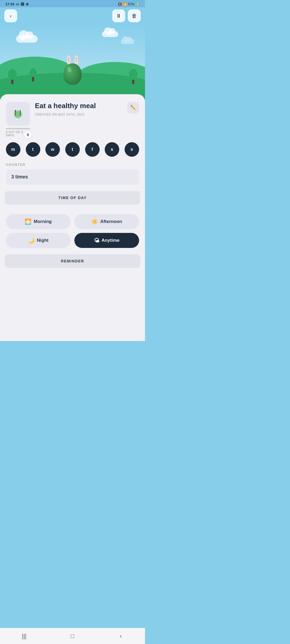 The image size is (290, 644). Describe the element at coordinates (79, 106) in the screenshot. I see `habit-title: Eat a healthy meal` at that location.